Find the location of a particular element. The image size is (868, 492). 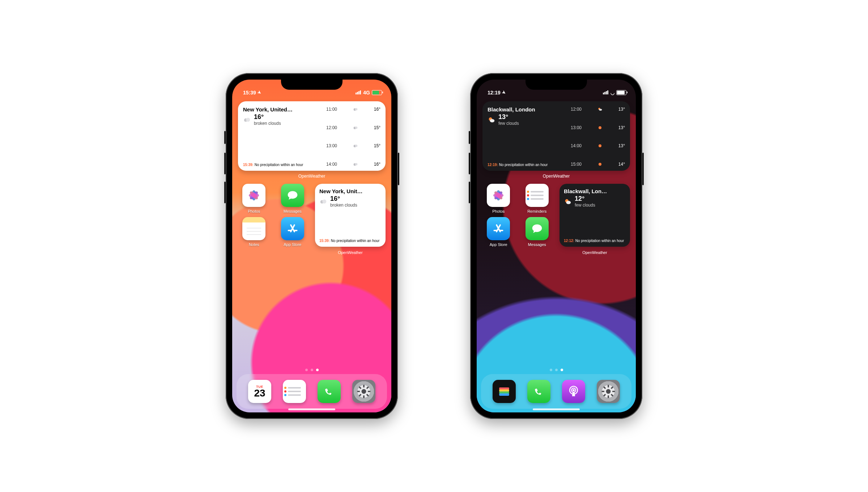

status-time: 12:19 is located at coordinates (494, 93).